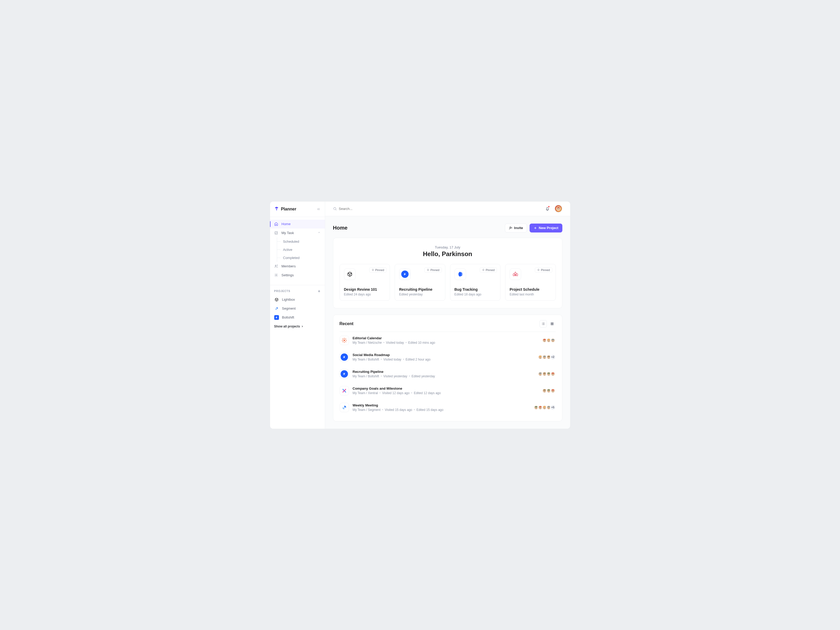 This screenshot has width=840, height=630. Describe the element at coordinates (276, 317) in the screenshot. I see `boltshift-icon` at that location.